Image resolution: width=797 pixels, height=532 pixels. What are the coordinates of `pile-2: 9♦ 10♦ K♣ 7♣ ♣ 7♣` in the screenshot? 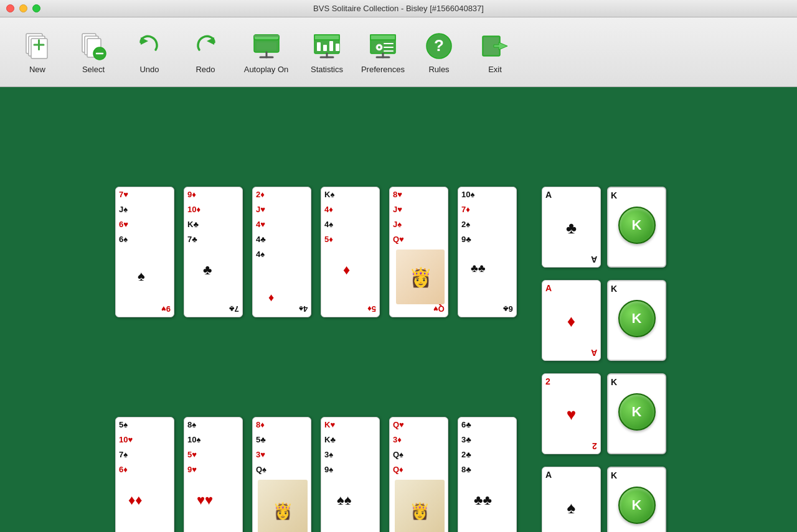 It's located at (213, 252).